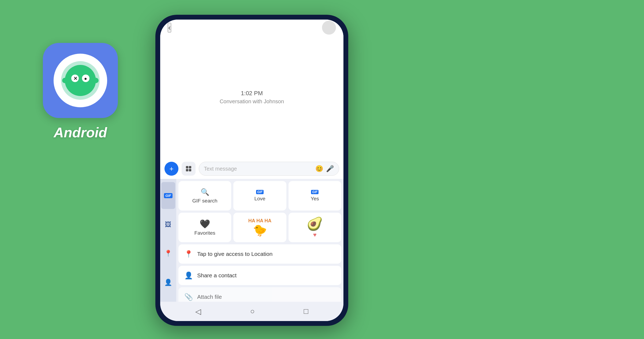  Describe the element at coordinates (260, 294) in the screenshot. I see `attach-action-row: 📎 Attach file` at that location.